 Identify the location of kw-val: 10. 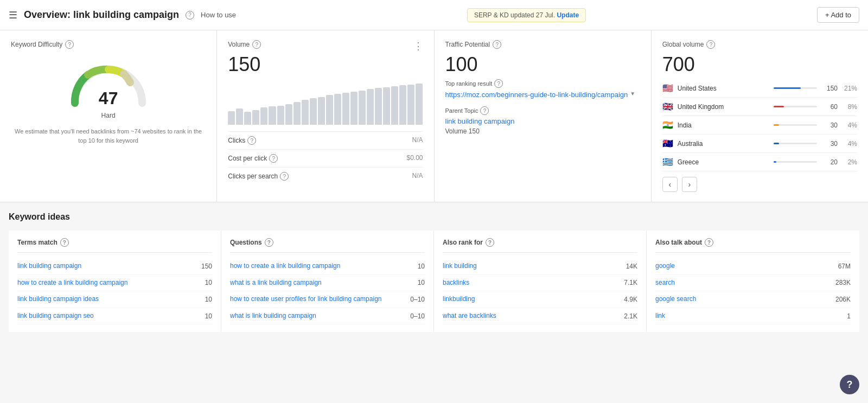
(421, 266).